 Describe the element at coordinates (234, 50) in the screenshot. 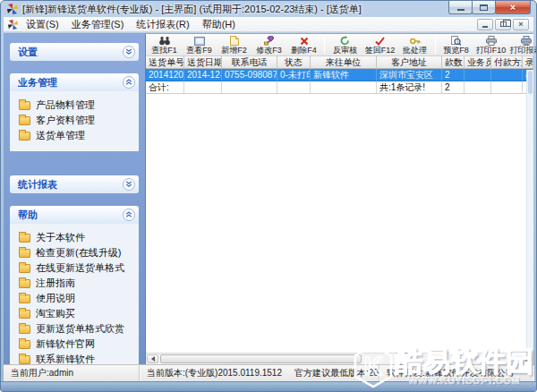

I see `toolbar-label: 新增F2` at that location.